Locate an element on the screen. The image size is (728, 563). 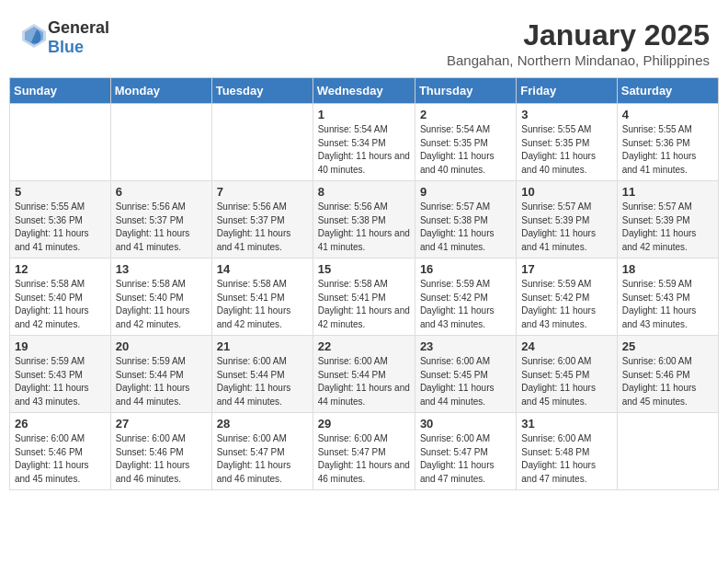
day-number: 12 is located at coordinates (61, 269).